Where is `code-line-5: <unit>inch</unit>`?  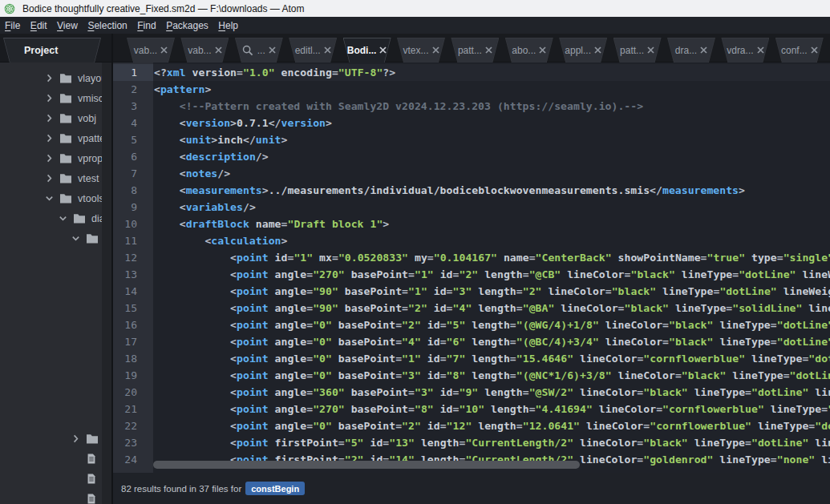
code-line-5: <unit>inch</unit> is located at coordinates (492, 139).